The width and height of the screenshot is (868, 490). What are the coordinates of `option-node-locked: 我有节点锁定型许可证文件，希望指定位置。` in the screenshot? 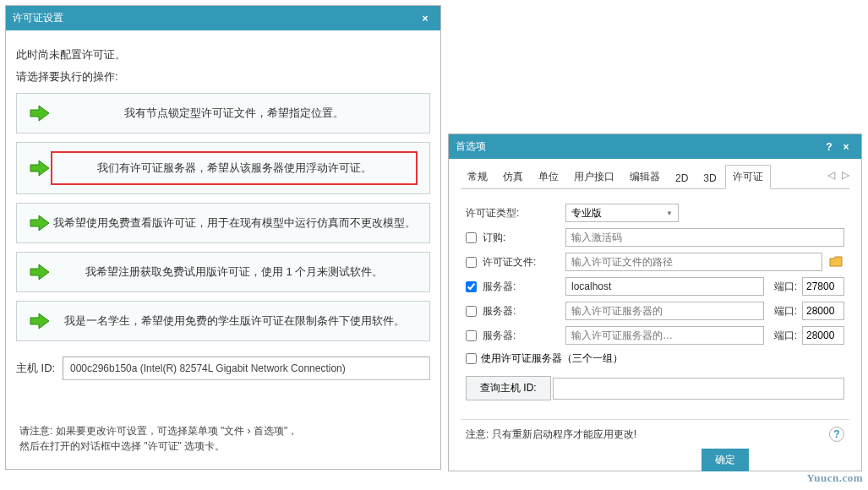 It's located at (223, 113).